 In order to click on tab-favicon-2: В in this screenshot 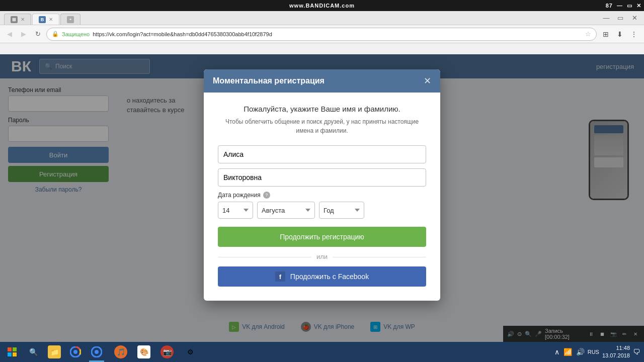, I will do `click(42, 20)`.